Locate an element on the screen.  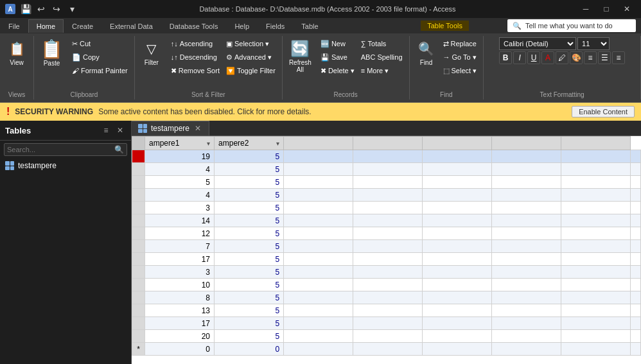
save-quick-btn: 💾 is located at coordinates (26, 9).